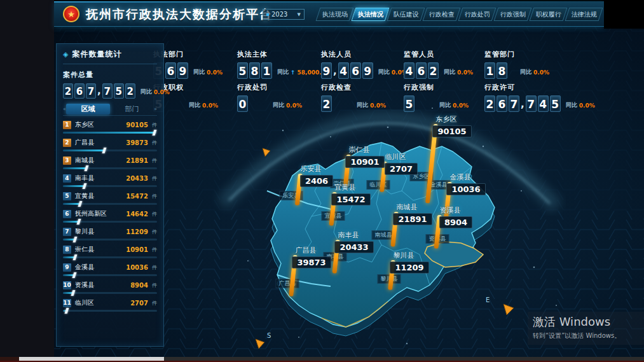  Describe the element at coordinates (67, 196) in the screenshot. I see `rank-badge: 5` at that location.